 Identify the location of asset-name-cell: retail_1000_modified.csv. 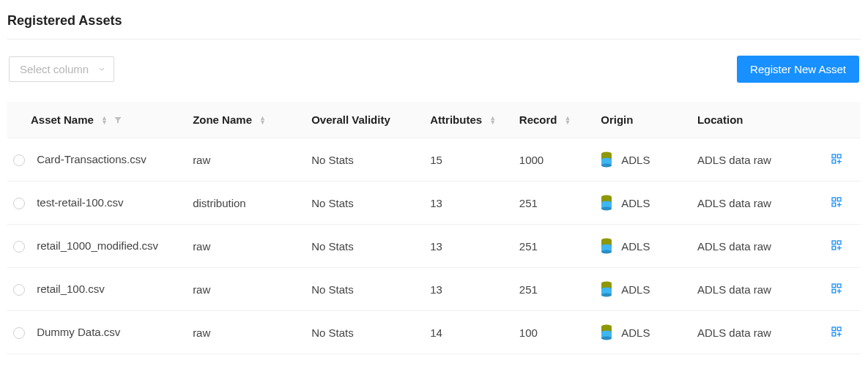
(97, 246).